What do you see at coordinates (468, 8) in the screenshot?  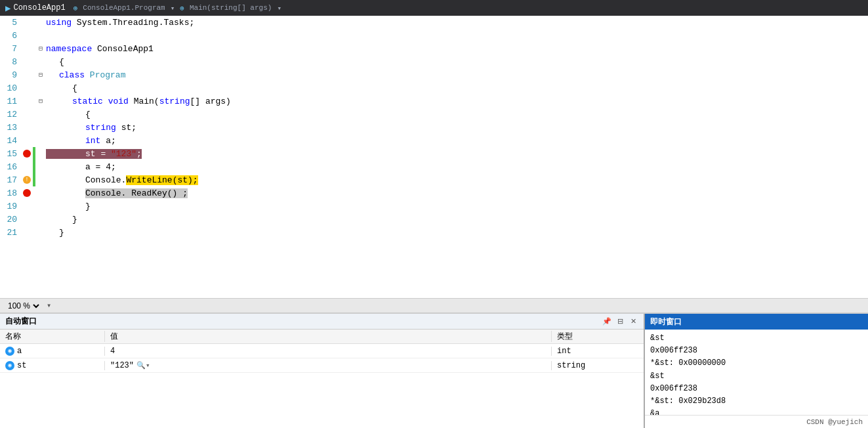 I see `breadcrumb-section: ⊕ ConsoleApp1.Program ▾ ⊕ Main(string[] …` at bounding box center [468, 8].